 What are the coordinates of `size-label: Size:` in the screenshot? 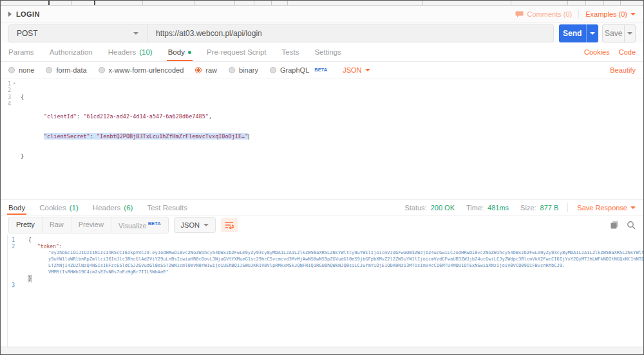 It's located at (528, 208).